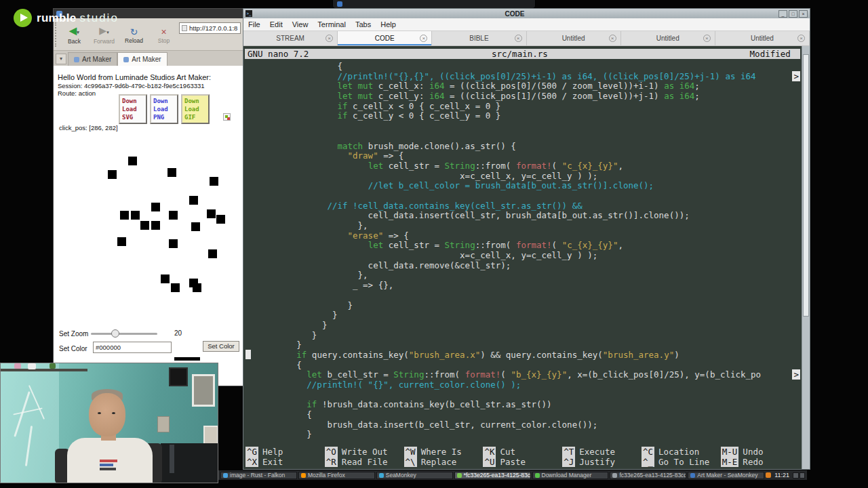  I want to click on download-gif-button: DownLoadGIF, so click(195, 109).